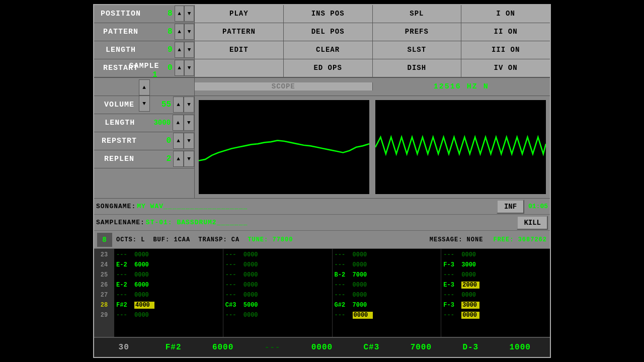  I want to click on length-up: ▲, so click(180, 50).